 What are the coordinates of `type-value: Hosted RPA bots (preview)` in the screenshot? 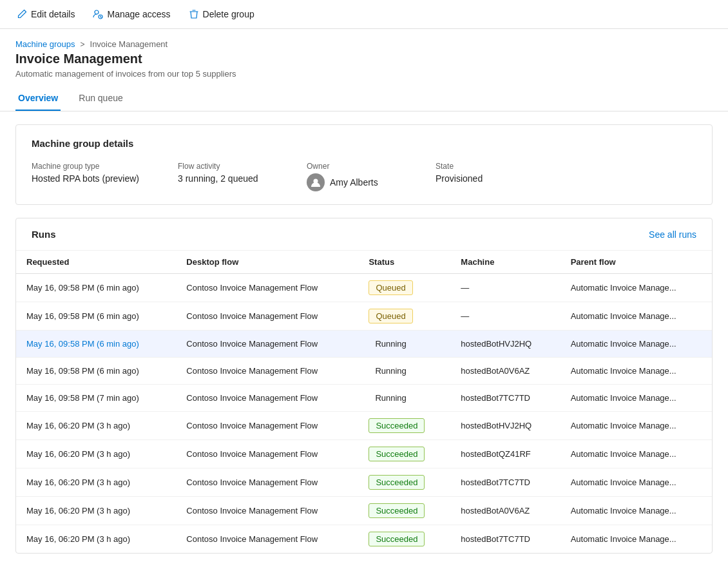 It's located at (85, 178).